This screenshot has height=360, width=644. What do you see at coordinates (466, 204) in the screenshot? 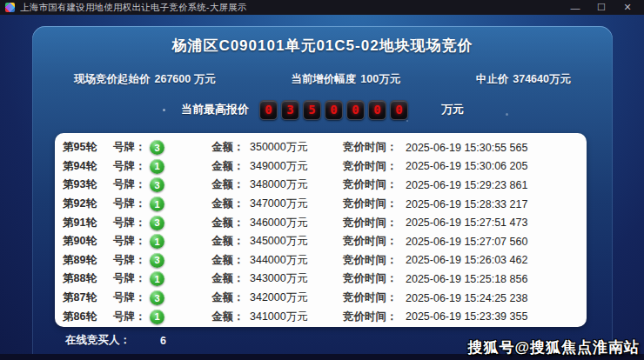
I see `time-value: 2025-06-19 15:28:33 217` at bounding box center [466, 204].